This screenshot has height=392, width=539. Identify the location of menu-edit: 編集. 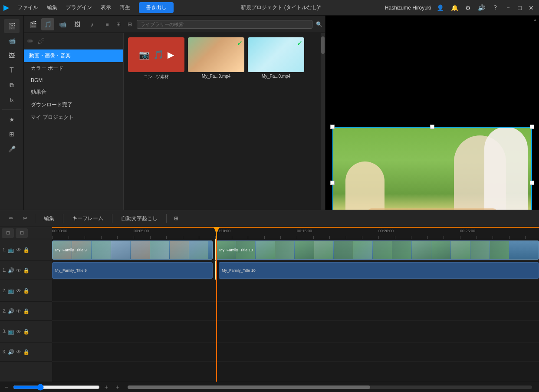
(52, 8).